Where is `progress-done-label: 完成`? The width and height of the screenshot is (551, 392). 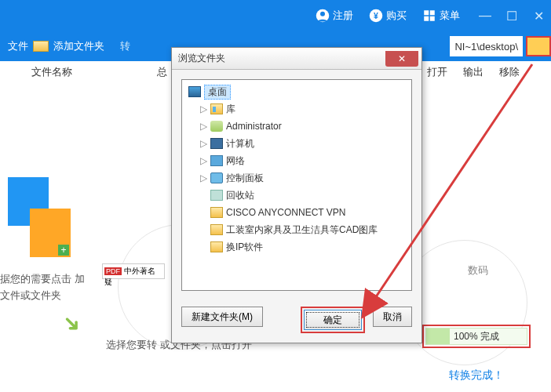
progress-done-label: 完成 is located at coordinates (490, 336).